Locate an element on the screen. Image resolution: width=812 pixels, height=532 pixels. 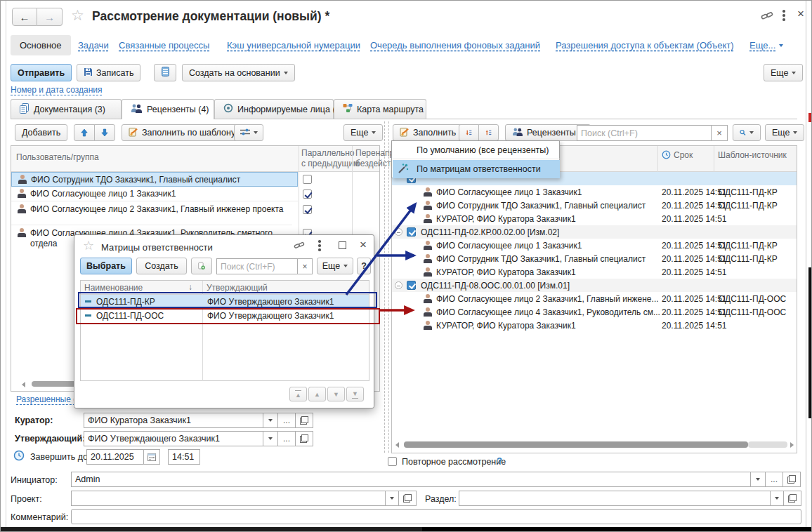
go-up-button: ▲ is located at coordinates (317, 394).